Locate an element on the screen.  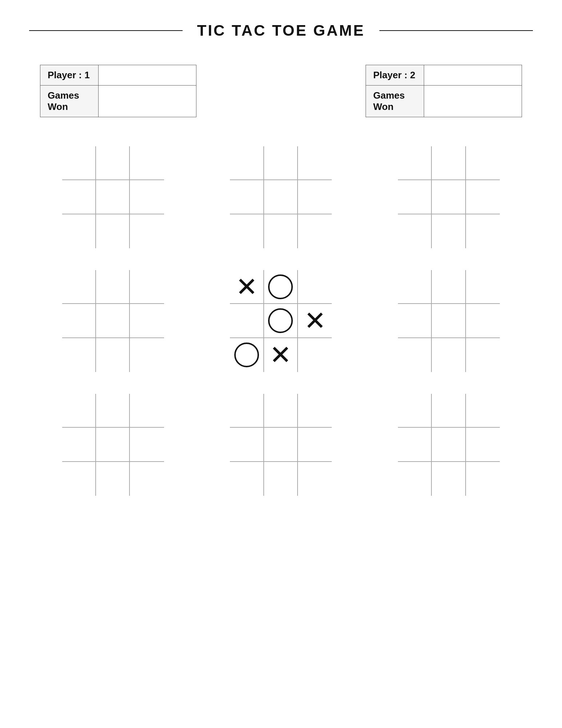
page-title: TIC TAC TOE GAME is located at coordinates (281, 31).